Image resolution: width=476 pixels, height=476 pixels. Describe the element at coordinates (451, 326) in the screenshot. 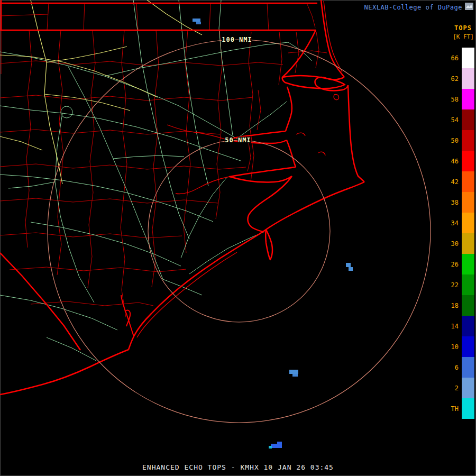

I see `legend-value-label: 14` at that location.